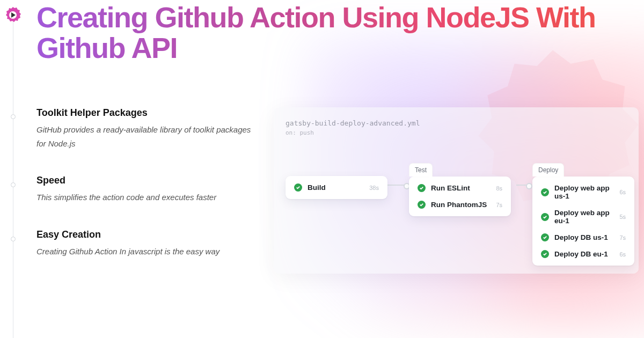  I want to click on step-duration: 38s, so click(374, 188).